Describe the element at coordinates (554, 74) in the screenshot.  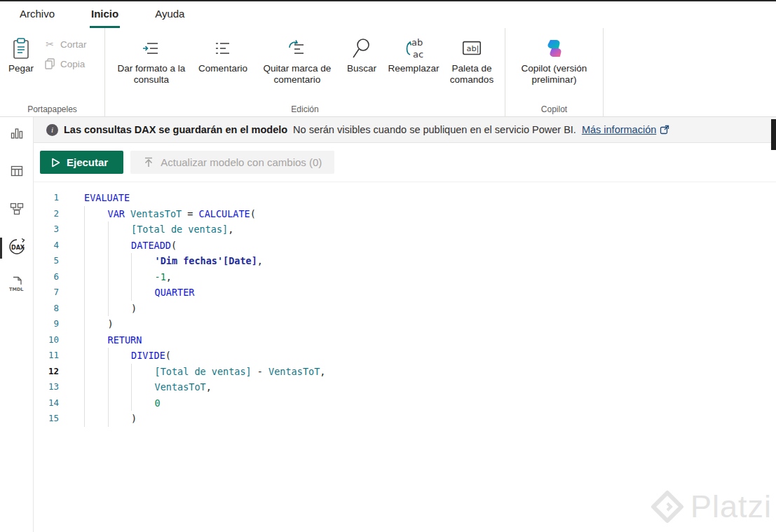
I see `copilot-label: Copilot (versión preliminar)` at that location.